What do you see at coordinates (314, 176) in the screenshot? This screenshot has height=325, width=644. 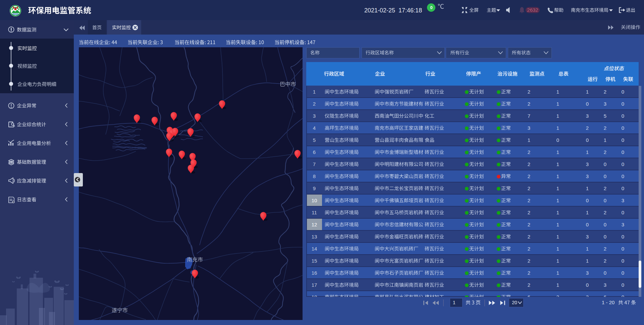 I see `svg-text: 8` at bounding box center [314, 176].